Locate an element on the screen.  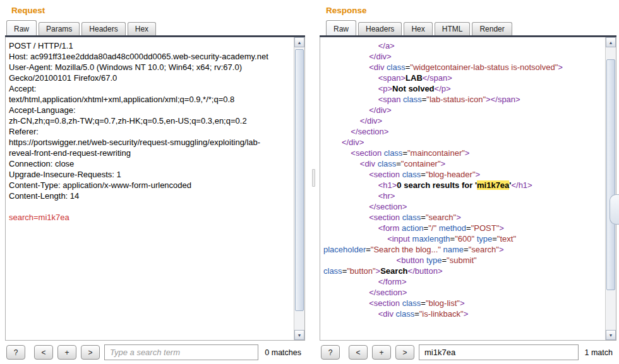
response-scrollbar: ▲ ▼ is located at coordinates (610, 189).